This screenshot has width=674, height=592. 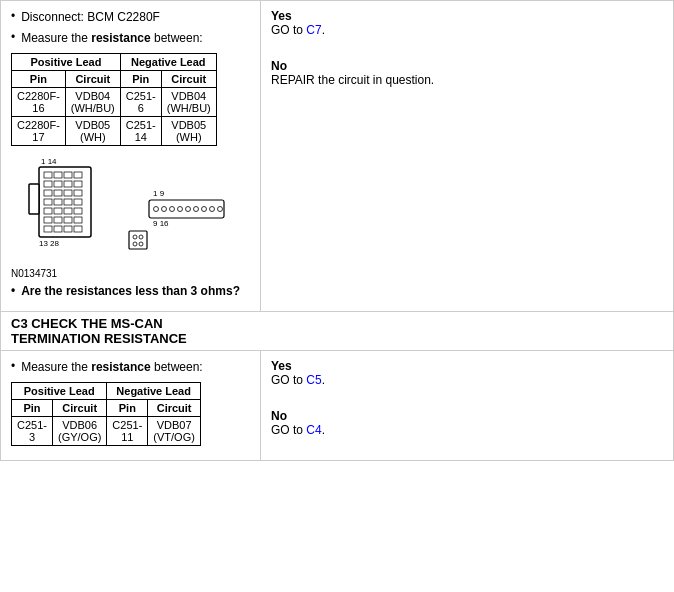 What do you see at coordinates (39, 78) in the screenshot?
I see `col-pin-1: Pin` at bounding box center [39, 78].